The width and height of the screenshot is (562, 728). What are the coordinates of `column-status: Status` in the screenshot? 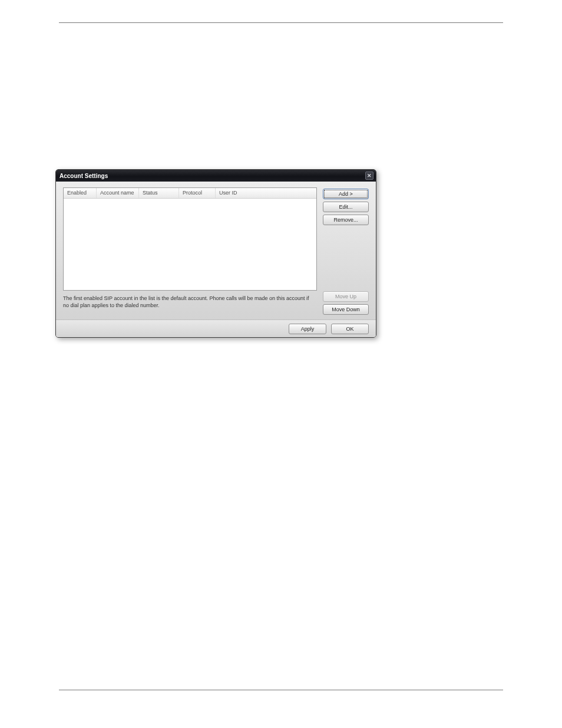 It's located at (159, 193).